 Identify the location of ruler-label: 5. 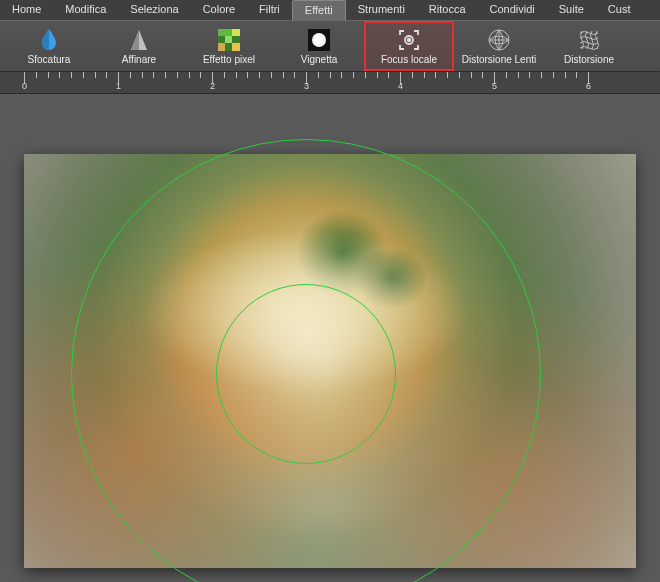
(494, 86).